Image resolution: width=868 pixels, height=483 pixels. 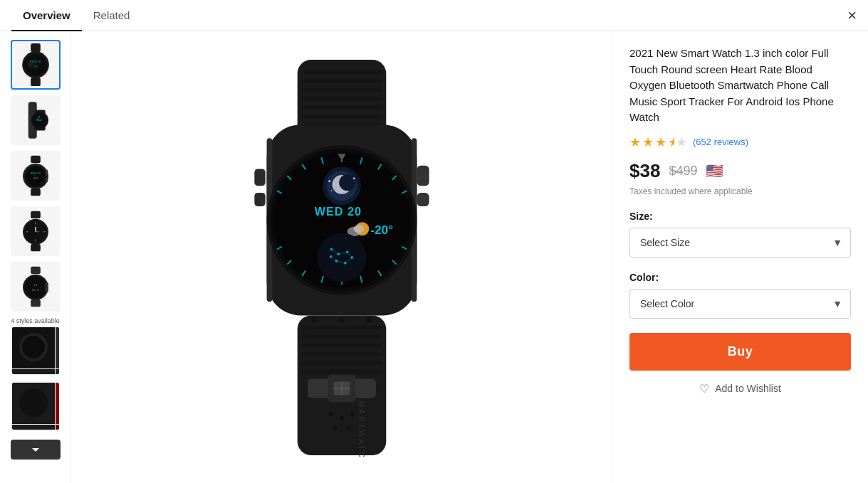 What do you see at coordinates (721, 142) in the screenshot?
I see `review-count: (652 reviews)` at bounding box center [721, 142].